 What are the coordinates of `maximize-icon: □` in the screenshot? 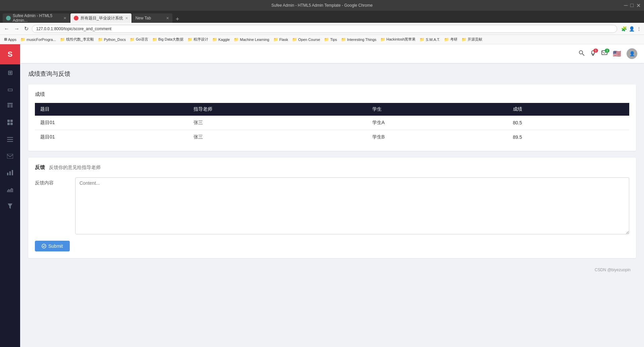 It's located at (632, 5).